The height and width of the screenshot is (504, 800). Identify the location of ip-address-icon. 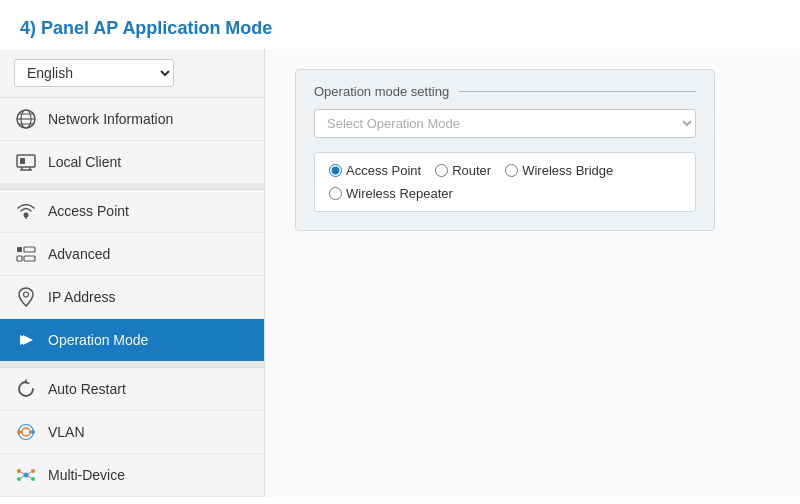
(26, 297).